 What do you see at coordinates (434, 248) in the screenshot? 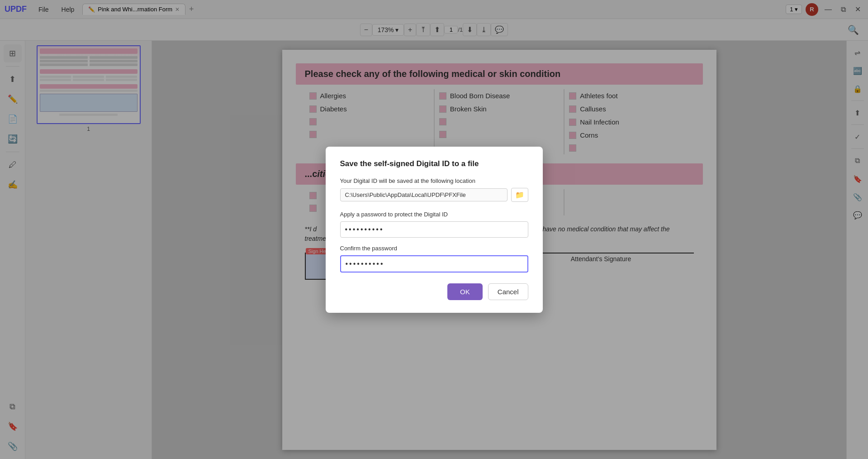
I see `modal-confirm-label: Confirm the password` at bounding box center [434, 248].